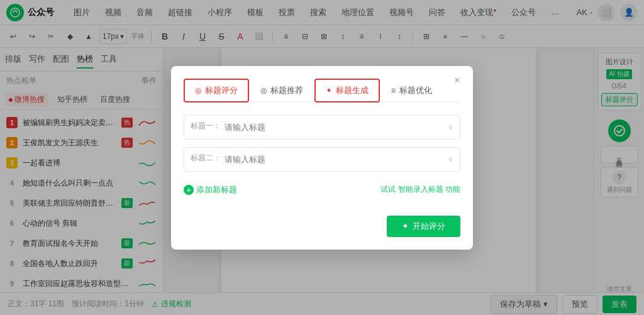 Image resolution: width=644 pixels, height=315 pixels. What do you see at coordinates (216, 91) in the screenshot?
I see `modal-tab-score: ◎ 标题评分` at bounding box center [216, 91].